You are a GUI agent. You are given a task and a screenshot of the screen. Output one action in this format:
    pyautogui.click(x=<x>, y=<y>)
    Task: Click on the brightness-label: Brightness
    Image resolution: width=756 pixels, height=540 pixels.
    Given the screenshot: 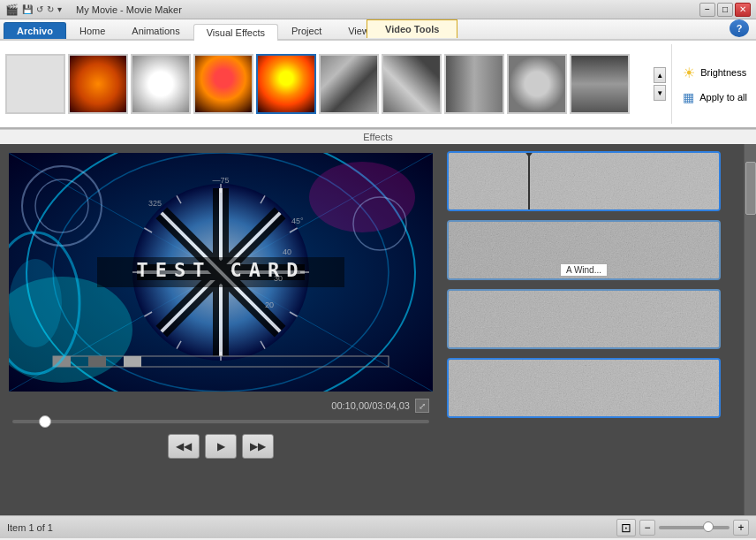 What is the action you would take?
    pyautogui.click(x=723, y=72)
    